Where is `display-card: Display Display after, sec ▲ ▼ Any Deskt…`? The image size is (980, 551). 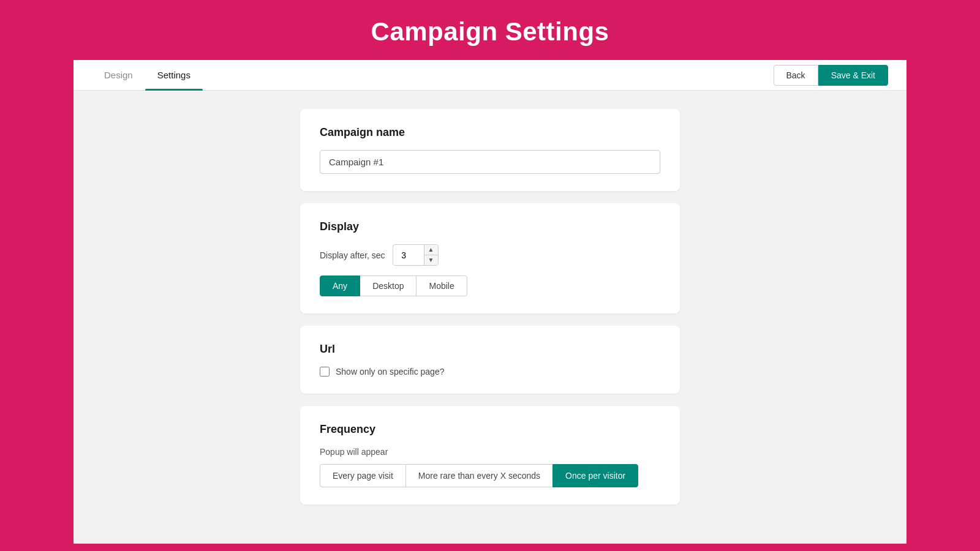 display-card: Display Display after, sec ▲ ▼ Any Deskt… is located at coordinates (490, 258).